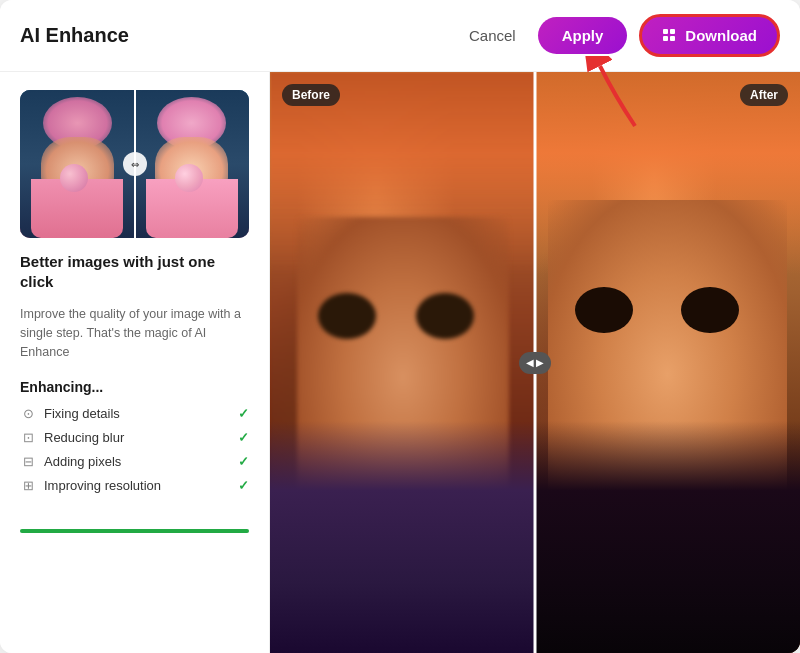 The height and width of the screenshot is (653, 800). Describe the element at coordinates (670, 36) in the screenshot. I see `download-icon` at that location.